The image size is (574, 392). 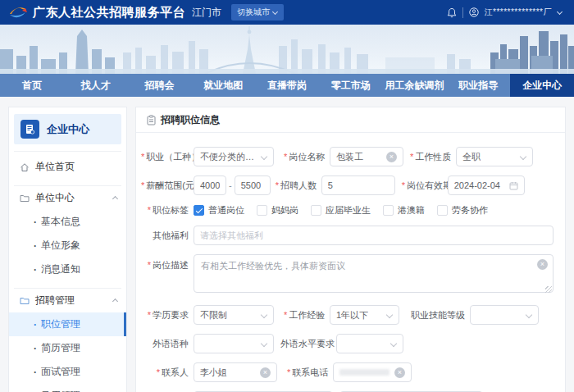 I want to click on occupation-select: 不便分类的其他从业..., so click(x=234, y=157).